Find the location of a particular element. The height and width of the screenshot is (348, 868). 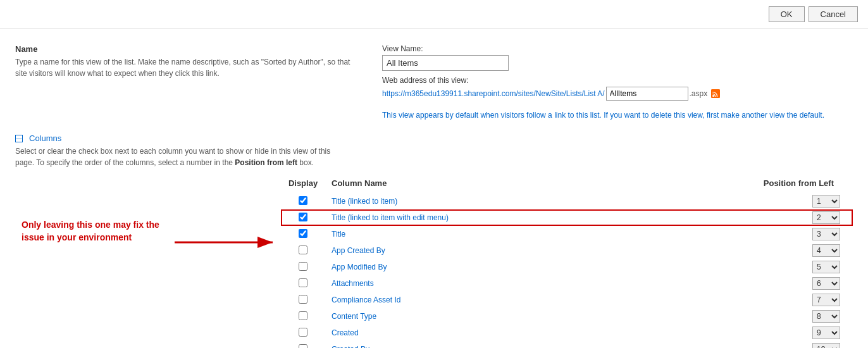

name-section-title: Name is located at coordinates (186, 49).